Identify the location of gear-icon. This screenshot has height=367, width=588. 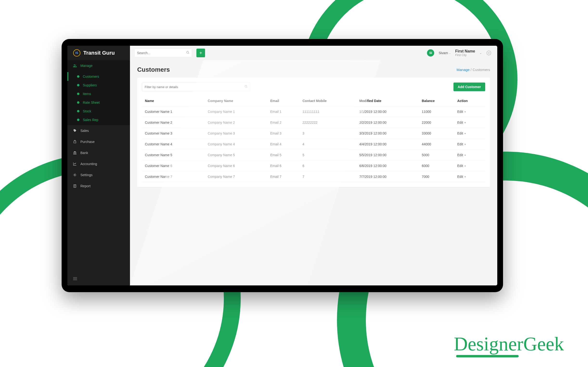
(75, 175).